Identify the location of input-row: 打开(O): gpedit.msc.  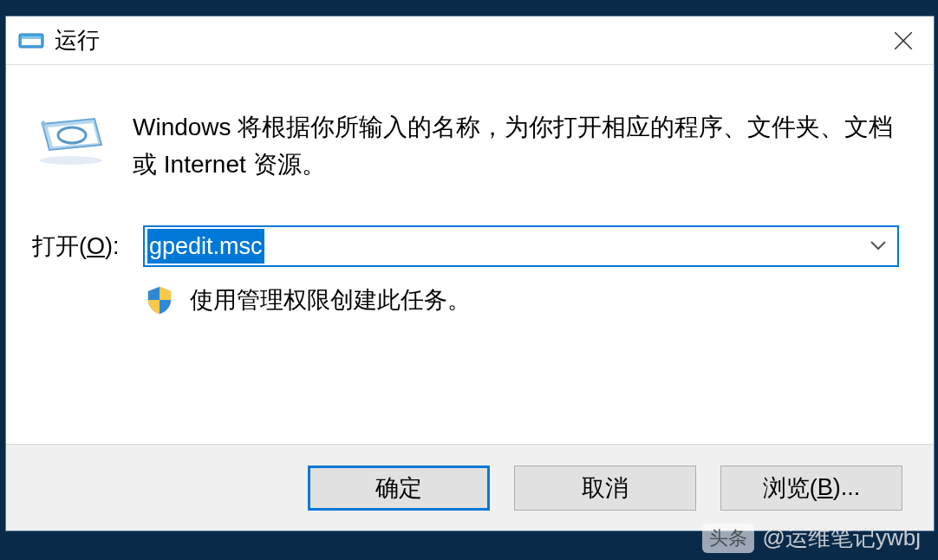
(466, 246).